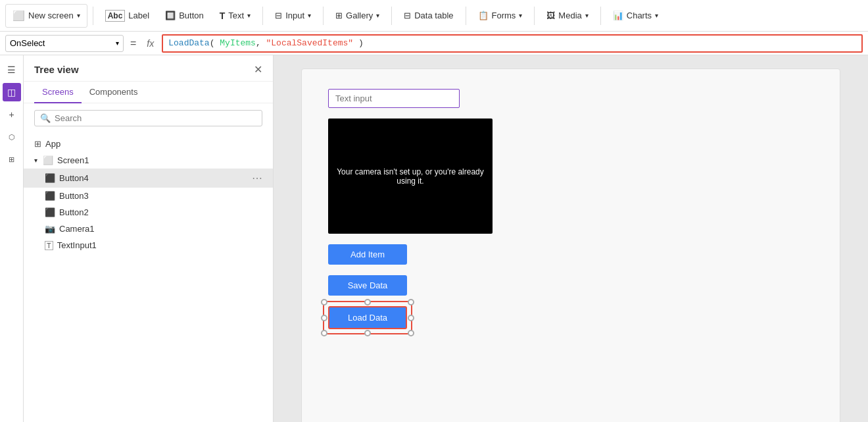 This screenshot has width=868, height=422. What do you see at coordinates (293, 16) in the screenshot?
I see `input-button: ⊟ Input ▾` at bounding box center [293, 16].